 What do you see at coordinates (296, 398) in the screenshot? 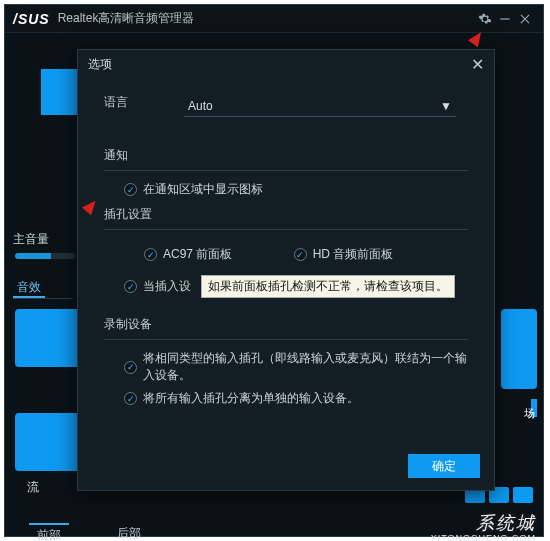
I see `recording-option-separate: 将所有输入插孔分离为单独的输入设备。` at bounding box center [296, 398].